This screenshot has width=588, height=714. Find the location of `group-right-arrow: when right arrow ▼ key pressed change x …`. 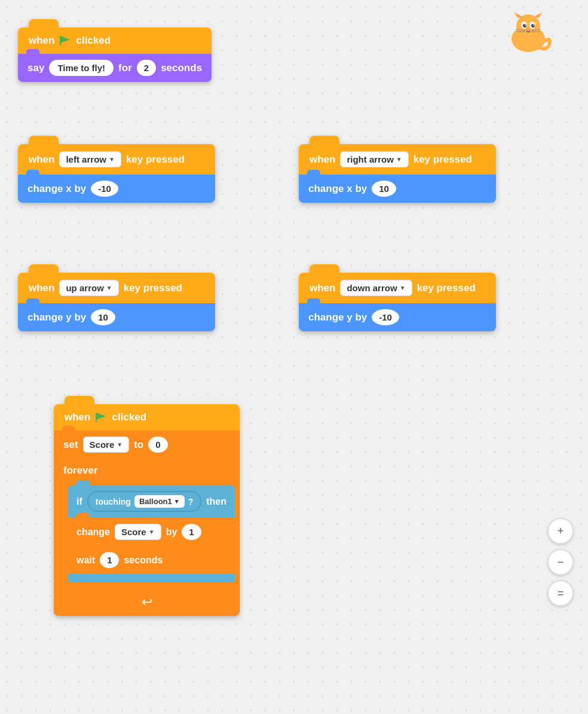

group-right-arrow: when right arrow ▼ key pressed change x … is located at coordinates (397, 169).